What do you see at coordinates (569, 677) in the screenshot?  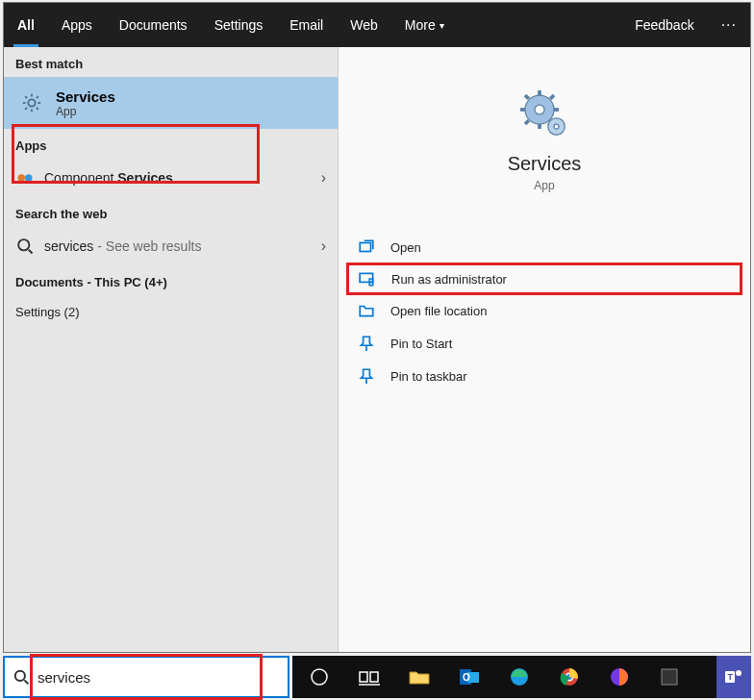 I see `taskbar-app-chrome` at bounding box center [569, 677].